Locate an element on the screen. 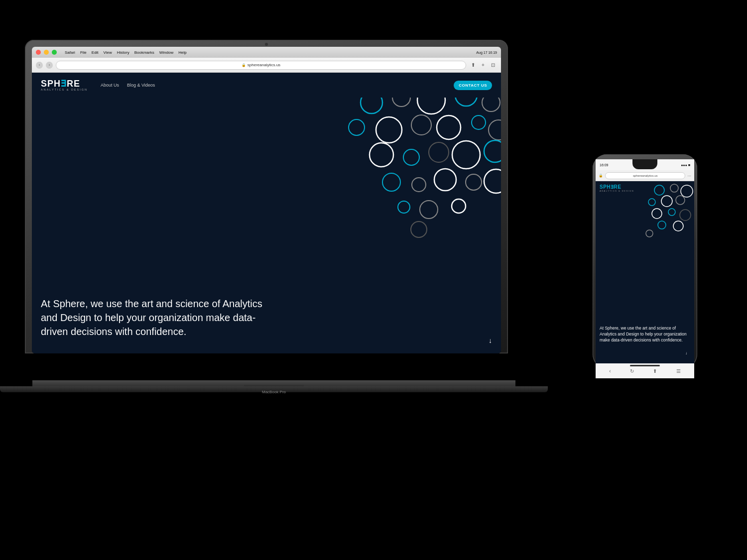 The width and height of the screenshot is (747, 560). menu-help: Help is located at coordinates (182, 53).